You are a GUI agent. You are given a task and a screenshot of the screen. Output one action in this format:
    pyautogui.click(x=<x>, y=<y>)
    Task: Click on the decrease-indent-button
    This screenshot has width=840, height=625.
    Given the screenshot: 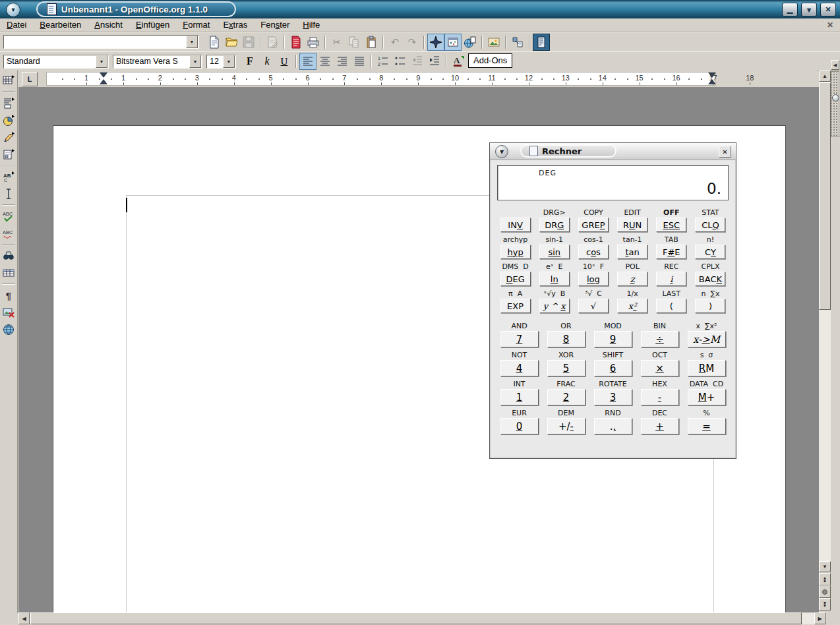 What is the action you would take?
    pyautogui.click(x=417, y=61)
    